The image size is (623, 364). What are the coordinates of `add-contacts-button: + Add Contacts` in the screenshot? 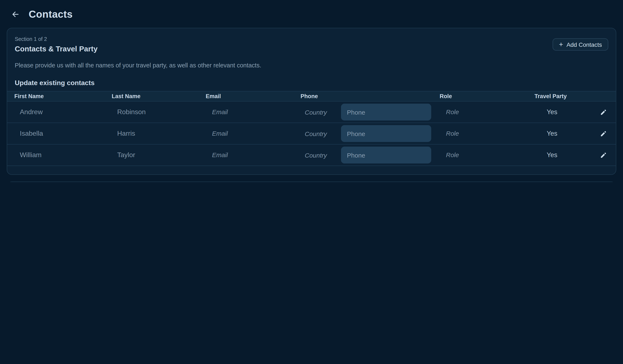 It's located at (580, 44).